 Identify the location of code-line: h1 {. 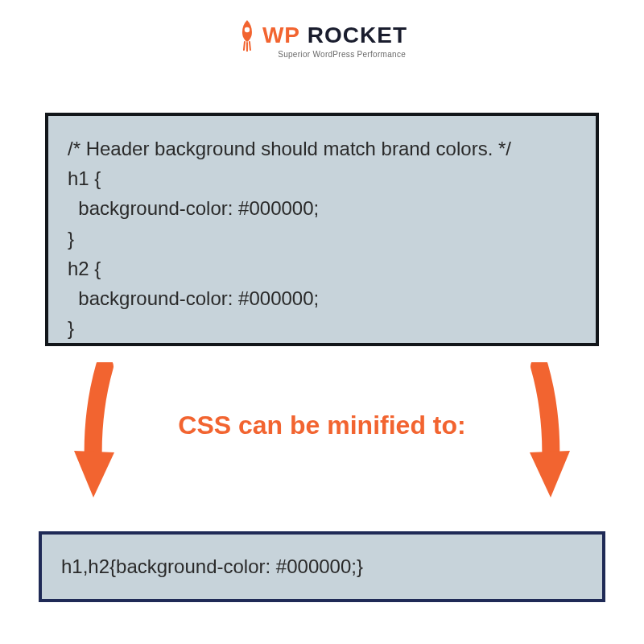
(322, 179).